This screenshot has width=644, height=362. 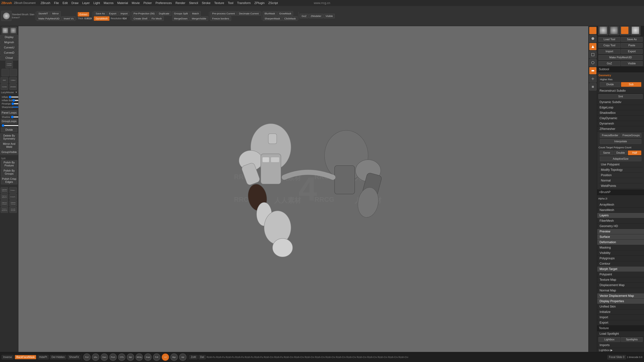 What do you see at coordinates (8, 357) in the screenshot?
I see `inverse-btn: Inverse` at bounding box center [8, 357].